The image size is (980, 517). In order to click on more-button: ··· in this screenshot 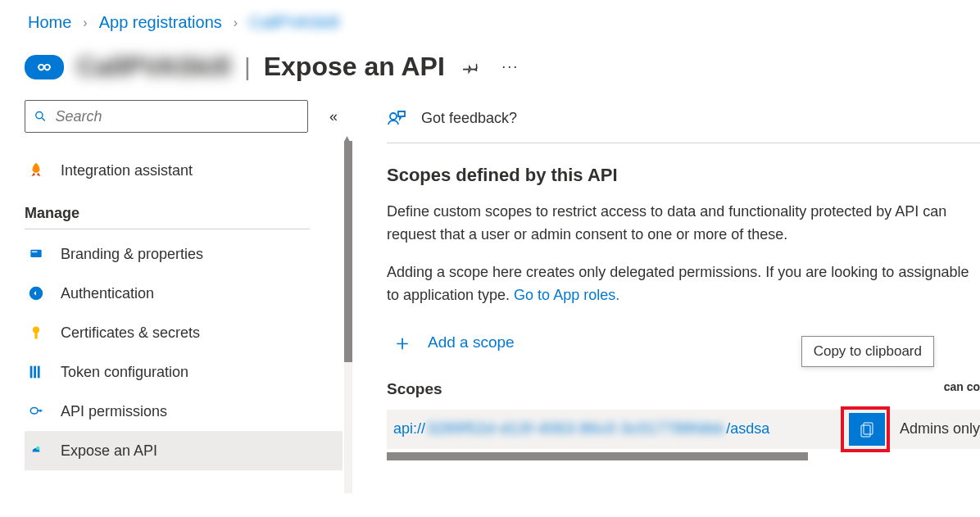, I will do `click(510, 67)`.